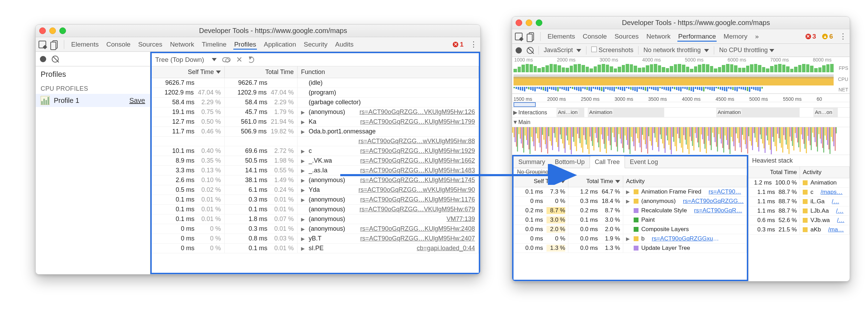 This screenshot has width=868, height=311. I want to click on calltree-row: 0.0 ms1.3 %0.0 ms1.3 %Update Layer Tree, so click(630, 248).